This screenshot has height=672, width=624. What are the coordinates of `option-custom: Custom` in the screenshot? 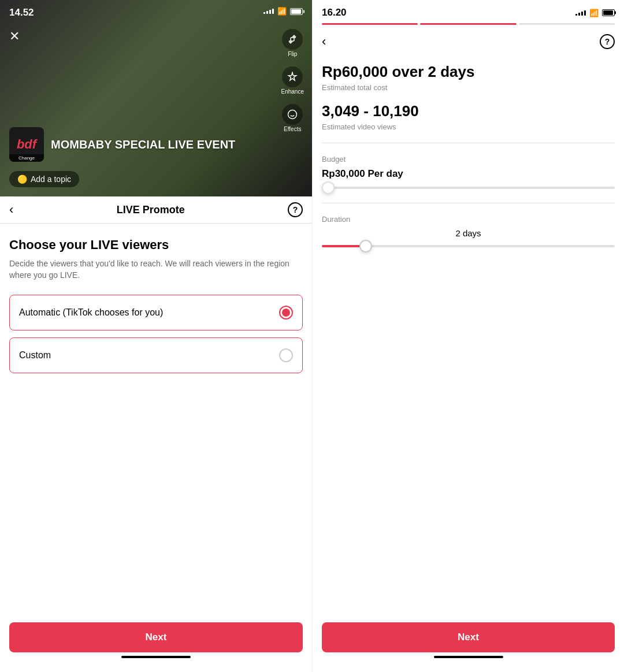 It's located at (156, 355).